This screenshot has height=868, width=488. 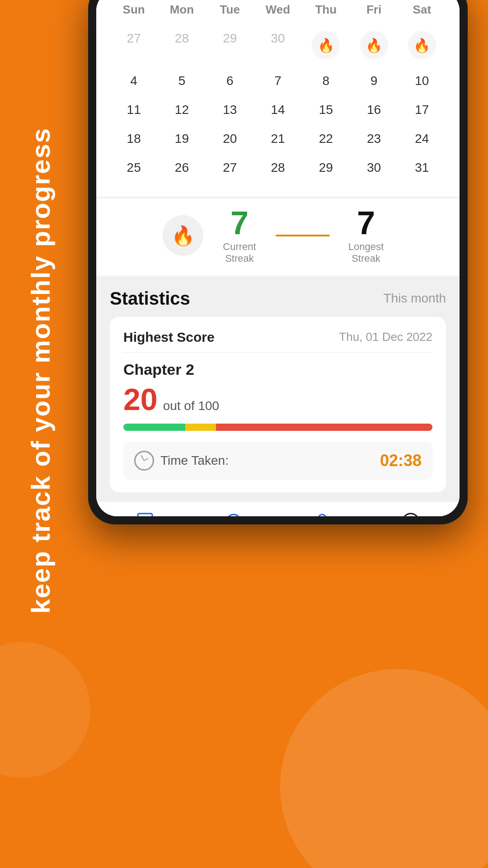 I want to click on cal-cell-22: 22, so click(x=326, y=139).